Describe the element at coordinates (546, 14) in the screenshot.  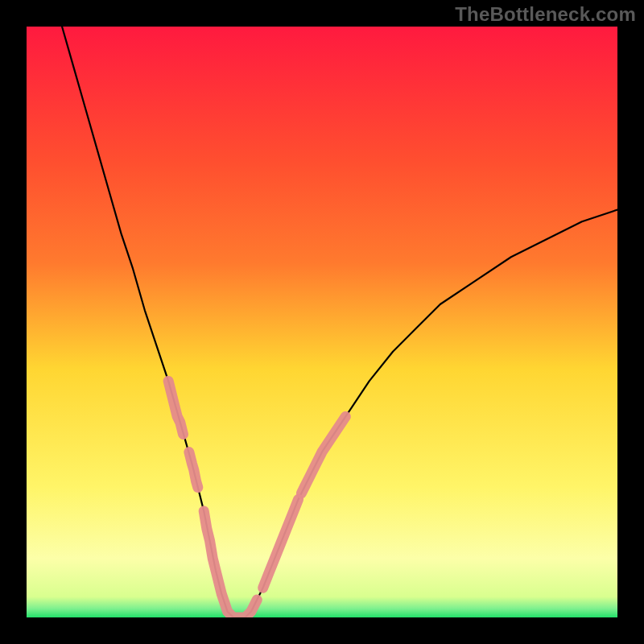
I see `watermark-text: TheBottleneck.com` at that location.